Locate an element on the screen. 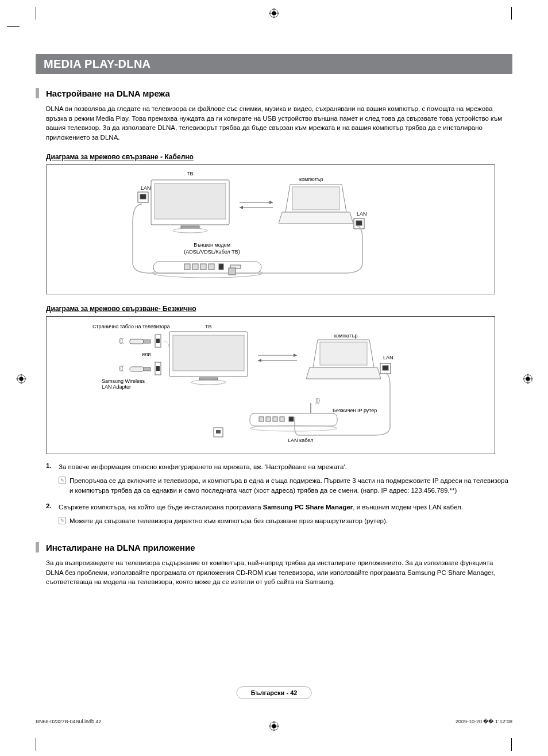 This screenshot has height=756, width=548. list-number: 2. is located at coordinates (52, 507).